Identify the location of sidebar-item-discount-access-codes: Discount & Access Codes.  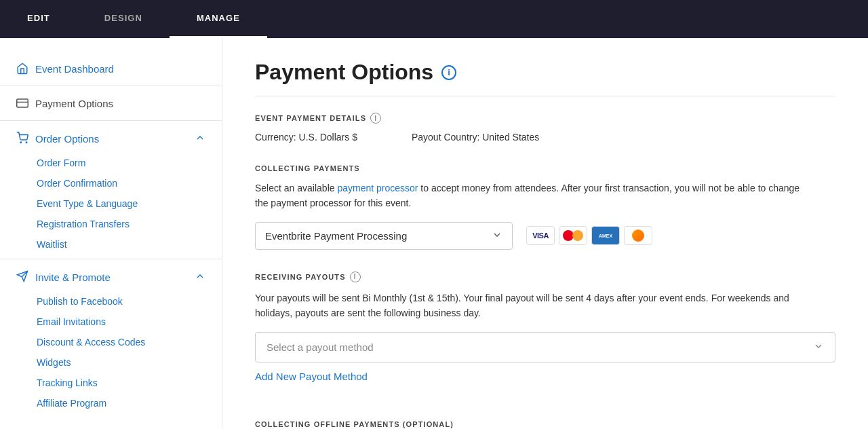
(111, 342).